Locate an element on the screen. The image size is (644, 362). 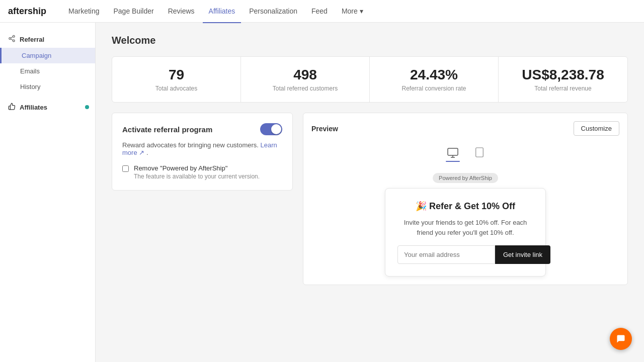
stat-value-conversion: 24.43% is located at coordinates (434, 75).